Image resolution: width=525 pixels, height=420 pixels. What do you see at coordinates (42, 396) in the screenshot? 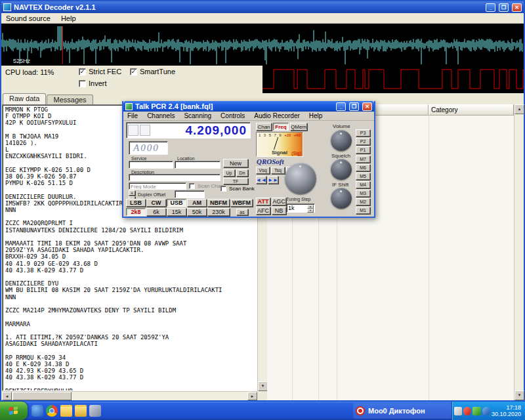
I see `scroll-thumb` at bounding box center [42, 396].